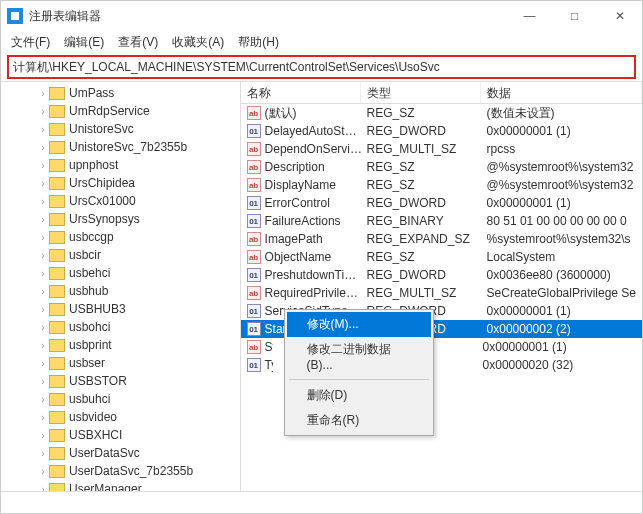 Image resolution: width=643 pixels, height=514 pixels. What do you see at coordinates (226, 68) in the screenshot?
I see `address-text: 计算机\HKEY_LOCAL_MACHINE\SYSTEM\CurrentCon…` at bounding box center [226, 68].